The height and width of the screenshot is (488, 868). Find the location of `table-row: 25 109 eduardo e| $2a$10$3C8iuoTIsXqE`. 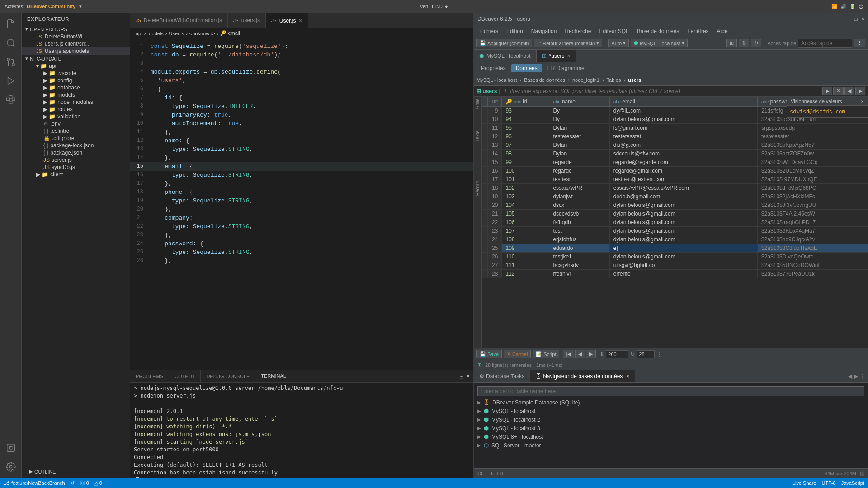

table-row: 25 109 eduardo e| $2a$10$3C8iuoTIsXqE is located at coordinates (675, 249).